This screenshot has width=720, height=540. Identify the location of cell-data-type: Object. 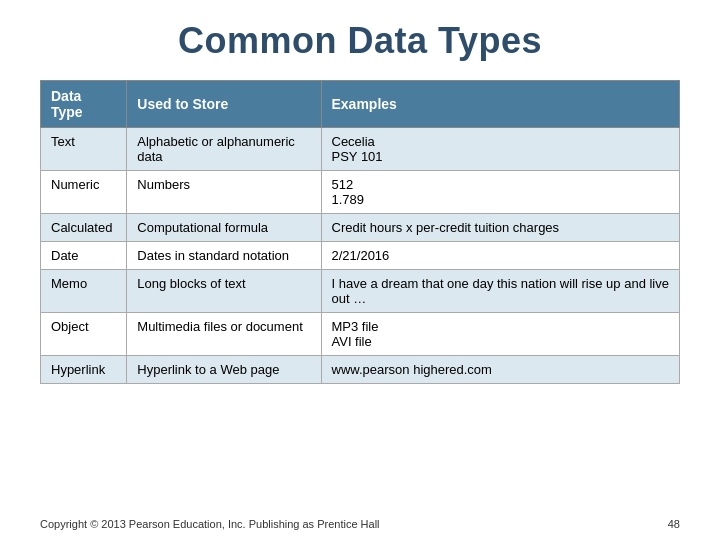
(84, 334).